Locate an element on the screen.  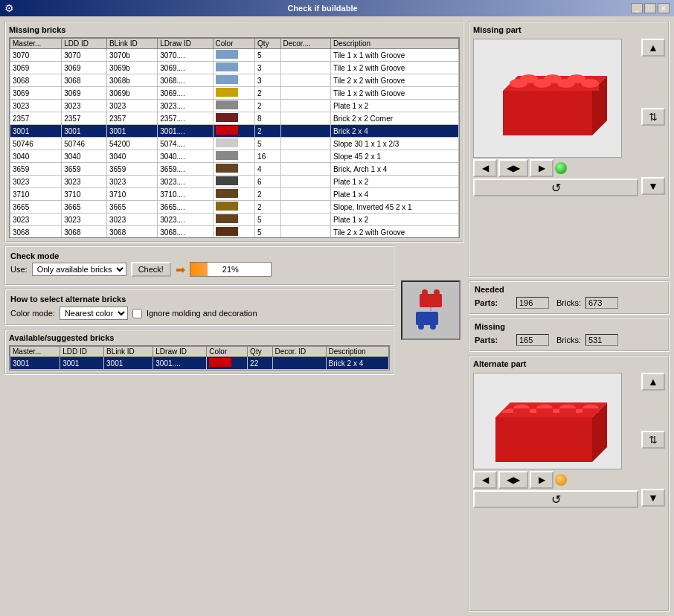
missing-table-row: 3068 3068 3068 3068.... 5 Tile 2 x 2 wit… is located at coordinates (235, 232).